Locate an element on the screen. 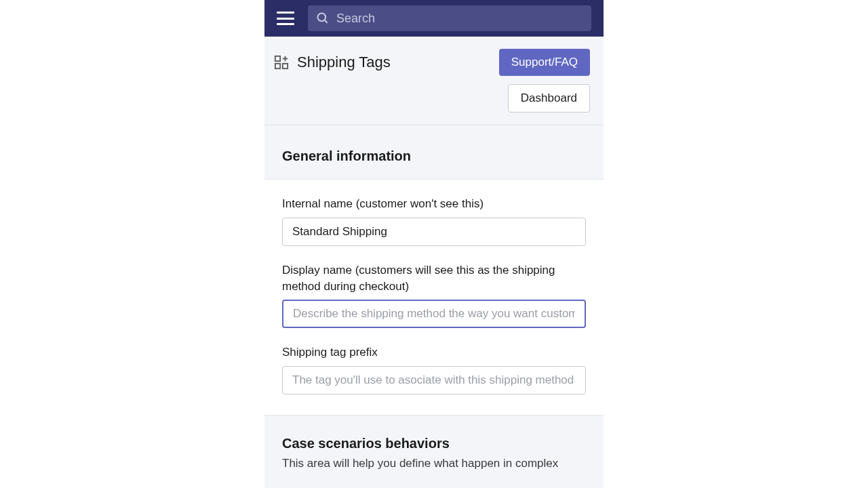 This screenshot has width=868, height=488. display-name-label: Display name (customers will see this as… is located at coordinates (434, 279).